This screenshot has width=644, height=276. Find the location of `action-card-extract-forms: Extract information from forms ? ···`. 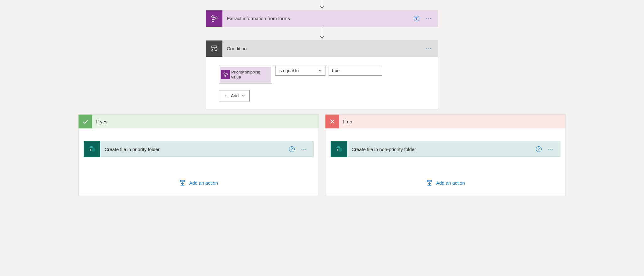

action-card-extract-forms: Extract information from forms ? ··· is located at coordinates (322, 19).